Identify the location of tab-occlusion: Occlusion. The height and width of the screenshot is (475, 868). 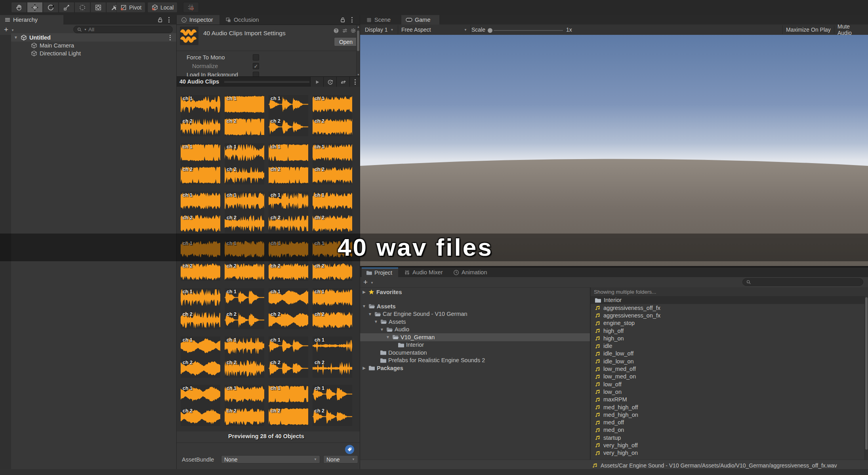
(243, 20).